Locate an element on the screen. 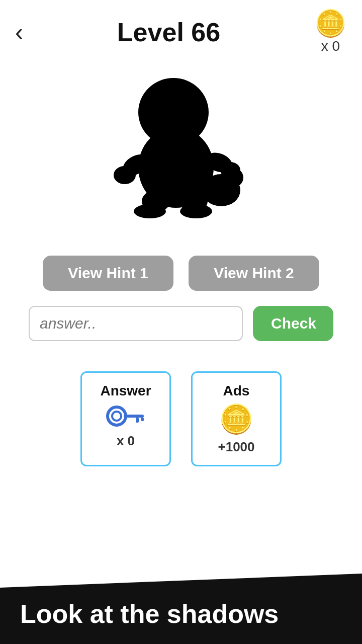 This screenshot has height=644, width=362. hint2-button: View Hint 2 is located at coordinates (254, 273).